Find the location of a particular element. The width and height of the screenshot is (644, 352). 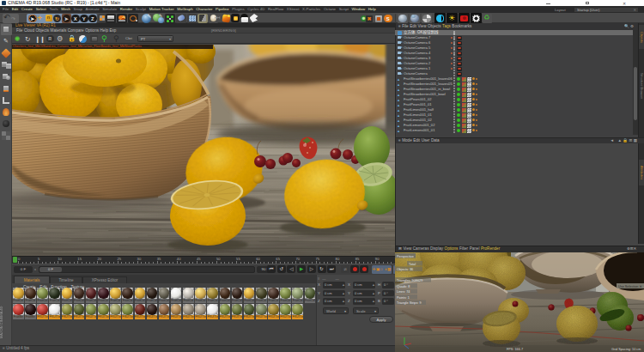

svg-text: Lines: 74 is located at coordinates (404, 292).